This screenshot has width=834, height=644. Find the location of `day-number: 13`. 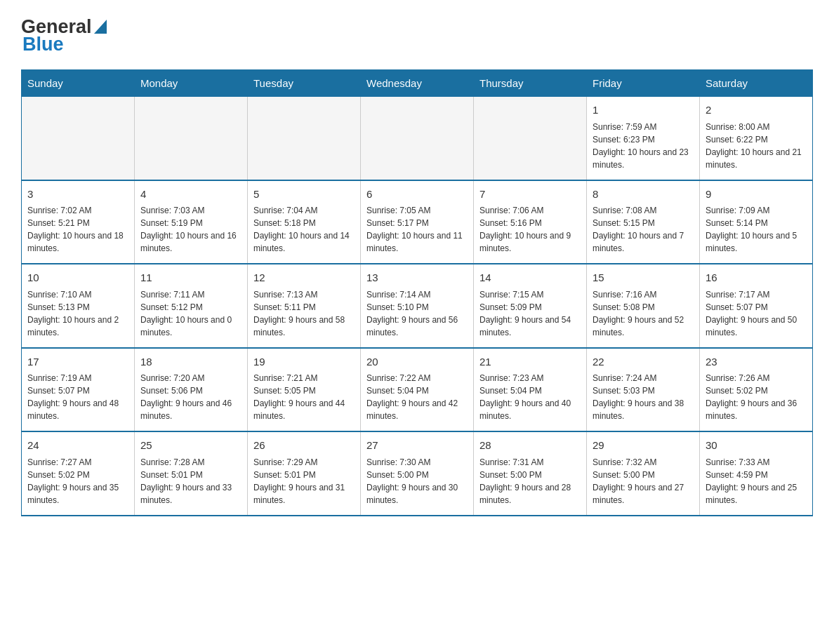

day-number: 13 is located at coordinates (417, 278).